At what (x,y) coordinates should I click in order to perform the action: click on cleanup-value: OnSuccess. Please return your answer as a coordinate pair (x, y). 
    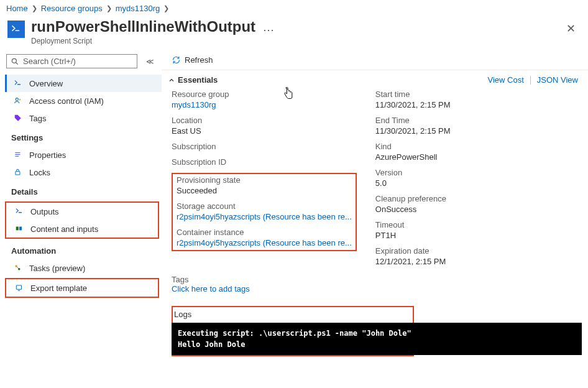
    Looking at the image, I should click on (477, 209).